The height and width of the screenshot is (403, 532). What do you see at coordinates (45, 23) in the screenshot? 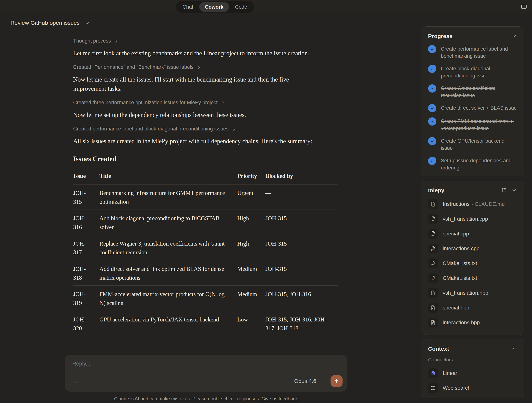
I see `session-title: Review GitHub open issues` at bounding box center [45, 23].